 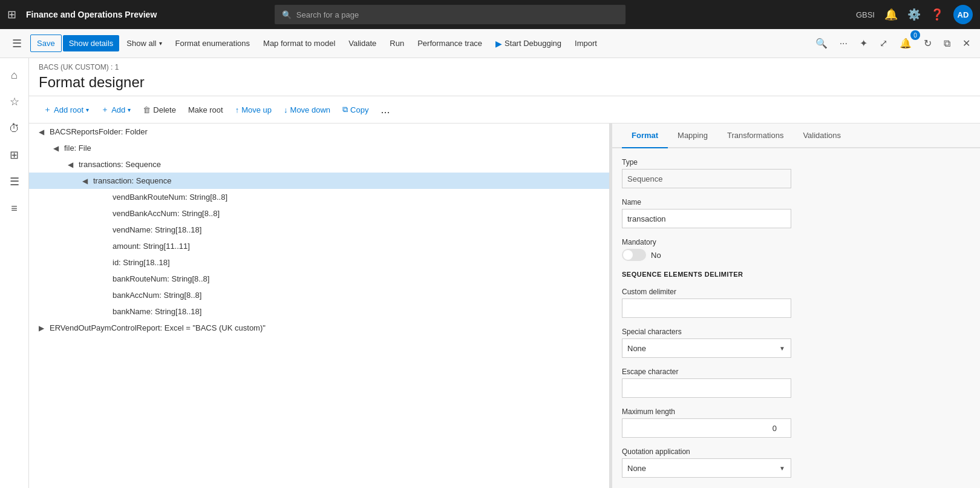 I want to click on tree-item: bankName: String[18..18], so click(x=319, y=311).